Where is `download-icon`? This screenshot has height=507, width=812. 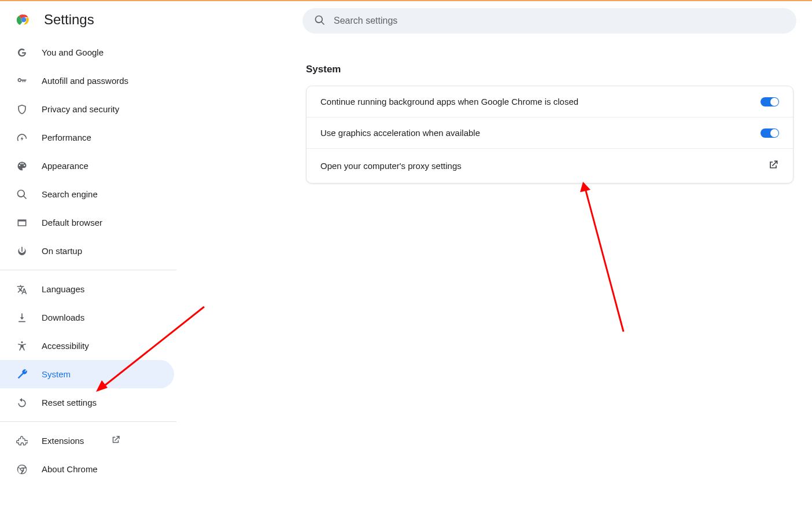 download-icon is located at coordinates (22, 318).